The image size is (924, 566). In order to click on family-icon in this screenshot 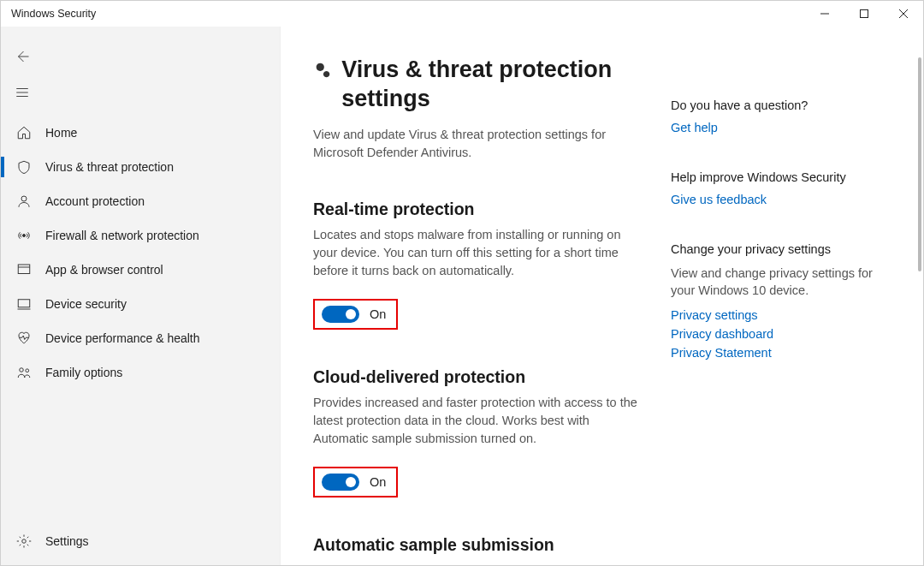, I will do `click(24, 372)`.